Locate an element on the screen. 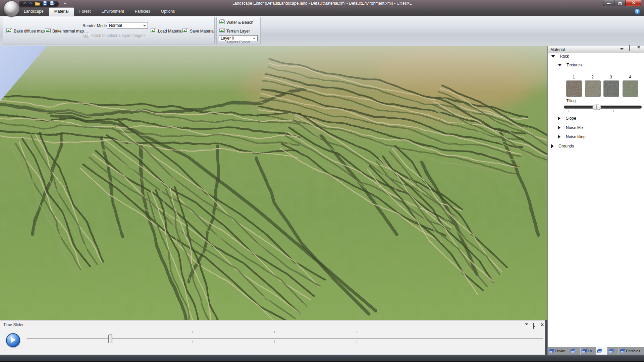  docked-panel-tabs: Enviro......La.........Particles... is located at coordinates (596, 351).